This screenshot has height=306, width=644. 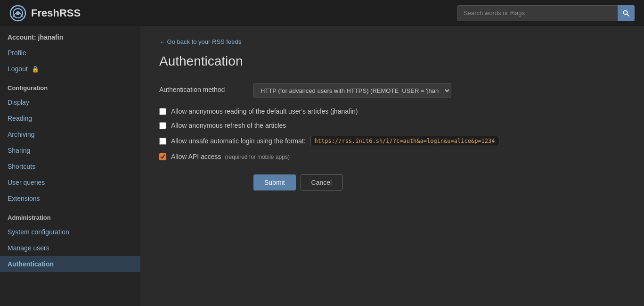 I want to click on checkbox-api-access: Allow API access (required for mobile ap…, so click(x=392, y=157).